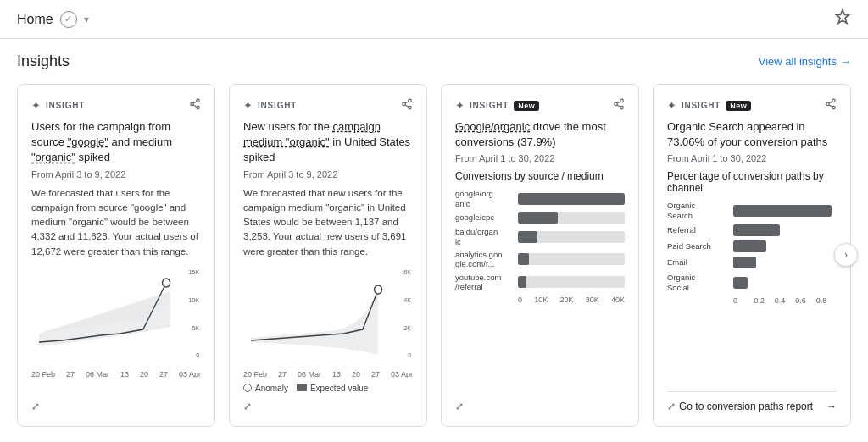  I want to click on check-icon: ✓, so click(69, 19).